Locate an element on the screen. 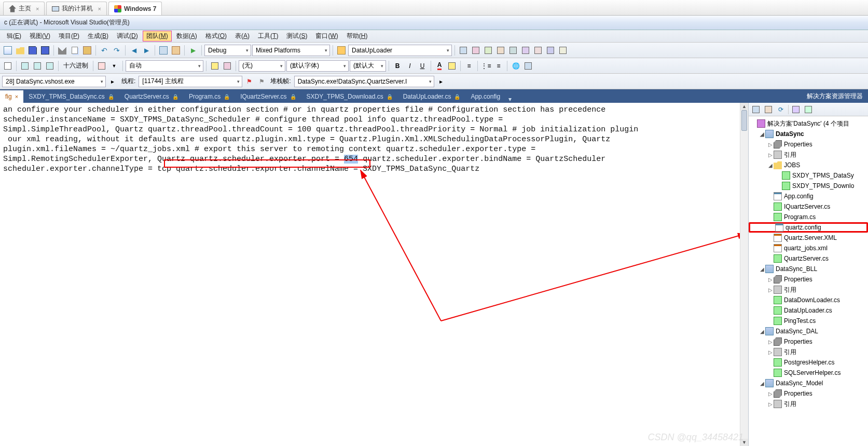  tree-node: ◢DataSync_Model is located at coordinates (808, 383).